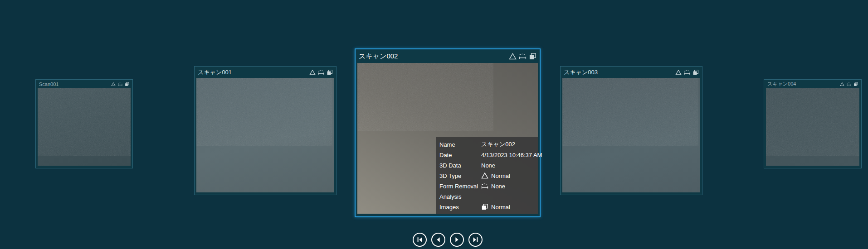  Describe the element at coordinates (475, 240) in the screenshot. I see `skip-to-last-icon` at that location.